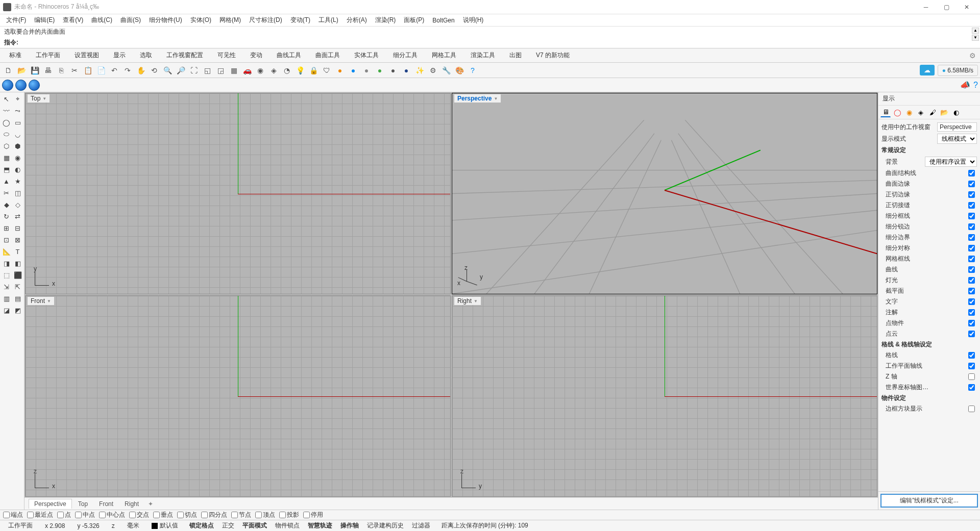 This screenshot has width=980, height=531. I want to click on status-toggle: 过滤器, so click(421, 525).